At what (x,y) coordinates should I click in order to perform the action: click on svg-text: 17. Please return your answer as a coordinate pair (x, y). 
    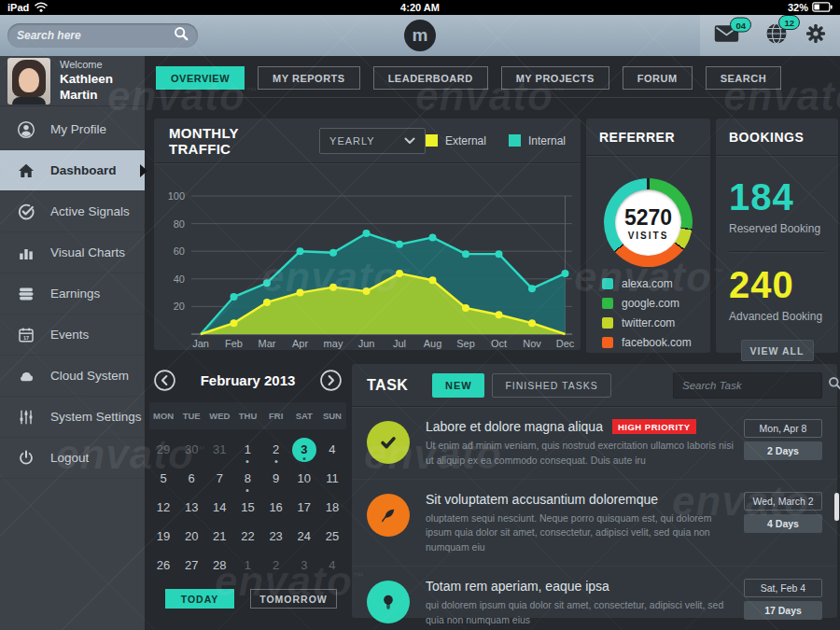
    Looking at the image, I should click on (26, 337).